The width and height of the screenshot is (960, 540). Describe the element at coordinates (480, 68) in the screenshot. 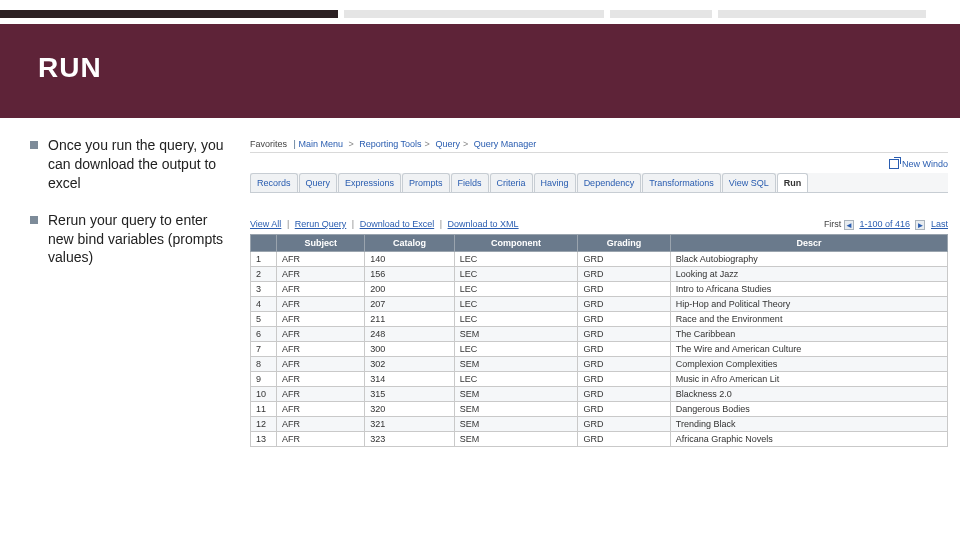

I see `page-title: RUN` at that location.